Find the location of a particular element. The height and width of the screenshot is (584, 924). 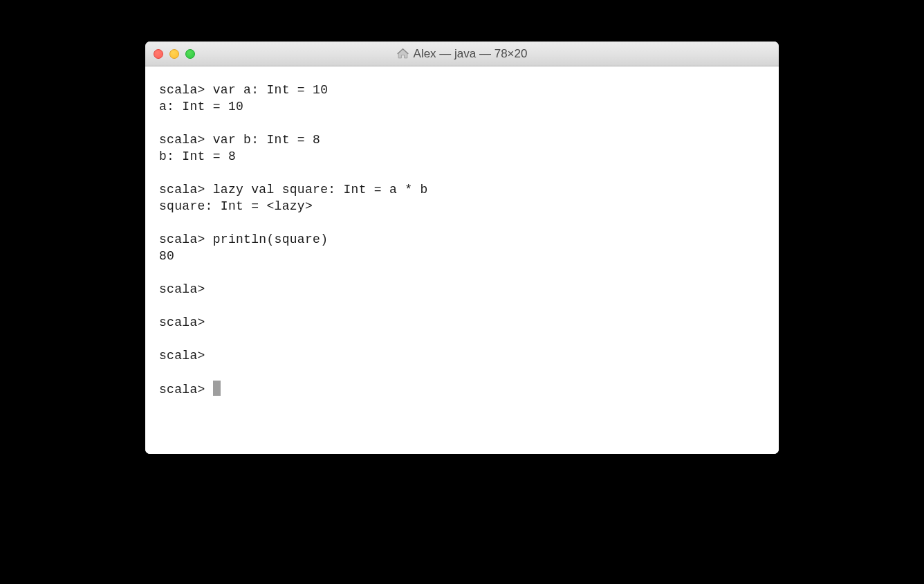

terminal-line: scala> var a: Int = 10 is located at coordinates (462, 90).